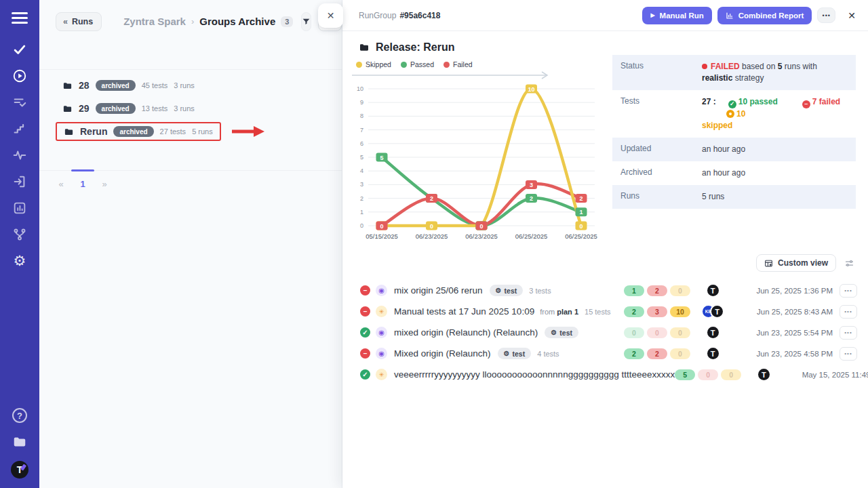 The height and width of the screenshot is (488, 868). I want to click on info-row-archived: Archived an hour ago, so click(734, 174).